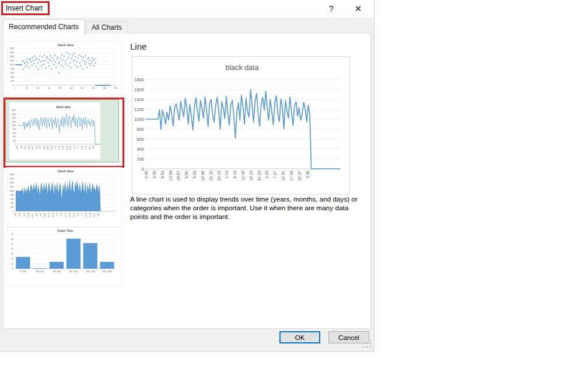  Describe the element at coordinates (12, 234) in the screenshot. I see `svg-text: 70` at that location.